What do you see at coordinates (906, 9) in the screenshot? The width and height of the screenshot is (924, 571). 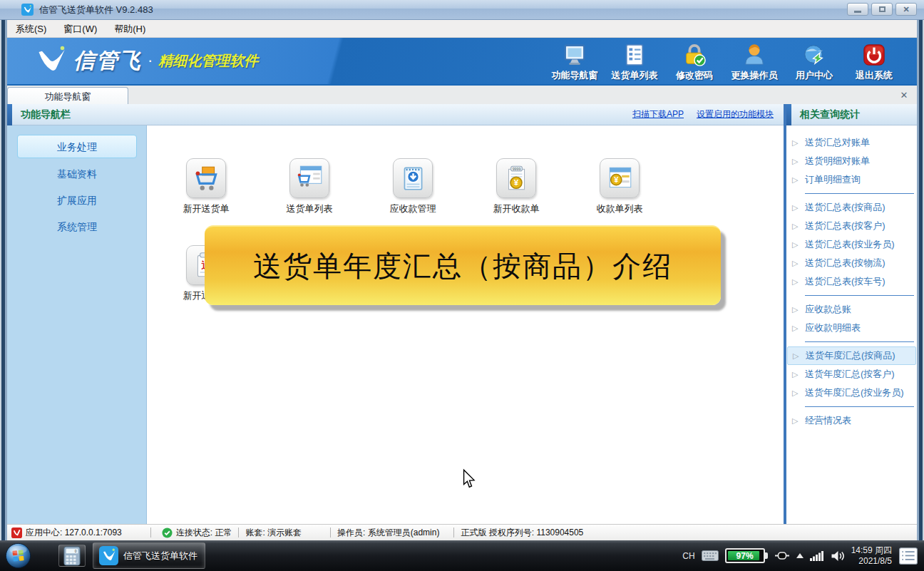 I see `close-button: ✕` at bounding box center [906, 9].